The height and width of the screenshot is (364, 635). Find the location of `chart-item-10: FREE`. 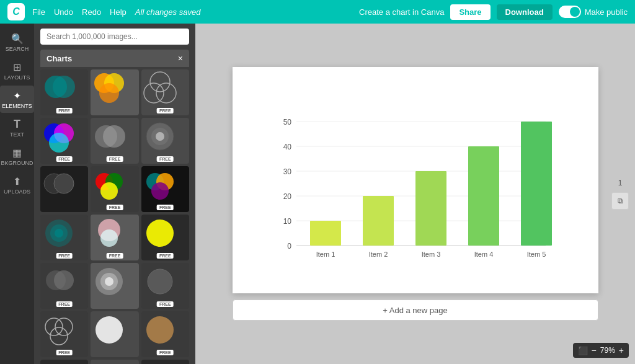

chart-item-10: FREE is located at coordinates (64, 237).